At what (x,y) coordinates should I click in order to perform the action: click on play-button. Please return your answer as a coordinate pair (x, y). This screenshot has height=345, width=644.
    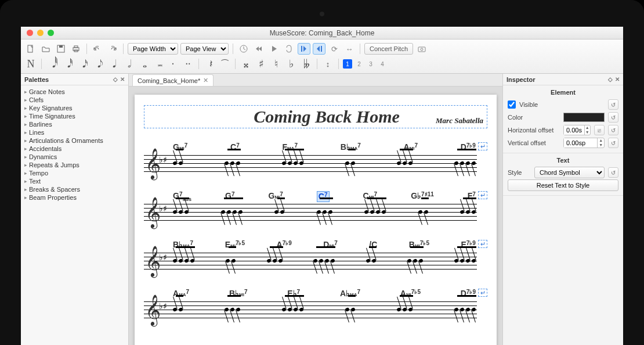
    Looking at the image, I should click on (274, 49).